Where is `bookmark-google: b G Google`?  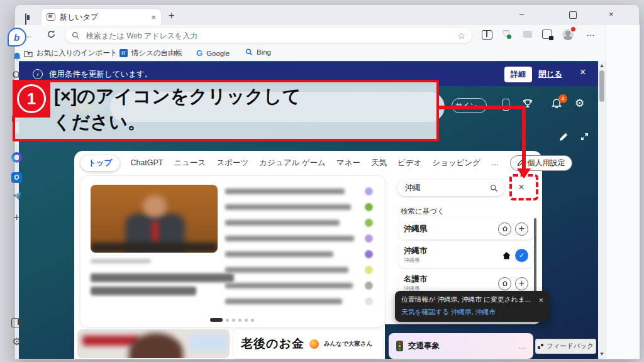 bookmark-google: b G Google is located at coordinates (213, 53).